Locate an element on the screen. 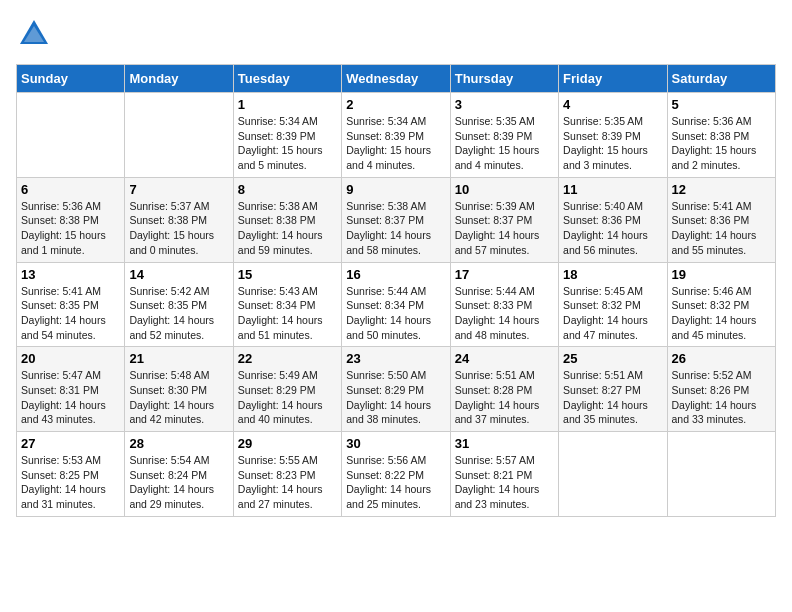  day-info: Sunrise: 5:53 AM Sunset: 8:25 PM Dayligh… is located at coordinates (70, 482).